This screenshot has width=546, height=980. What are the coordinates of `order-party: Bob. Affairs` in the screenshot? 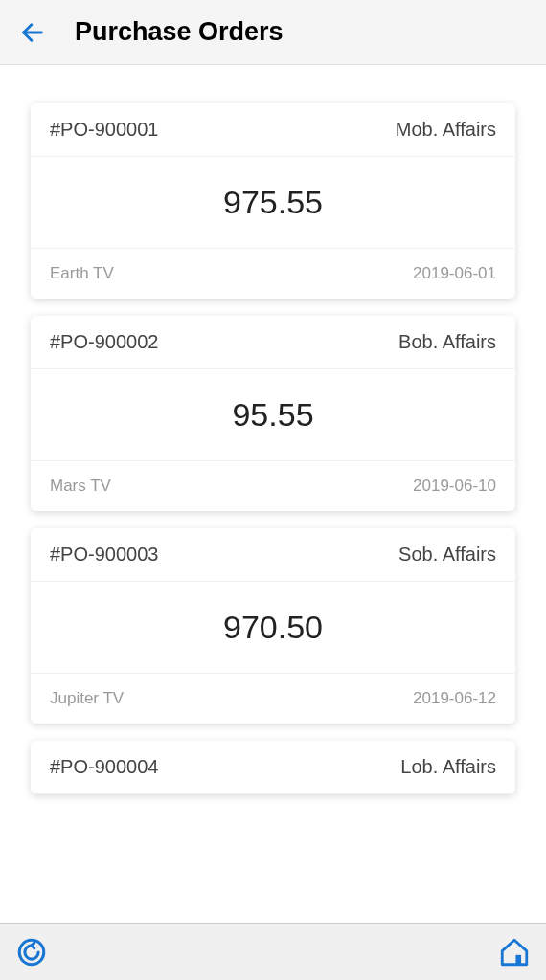 It's located at (447, 343).